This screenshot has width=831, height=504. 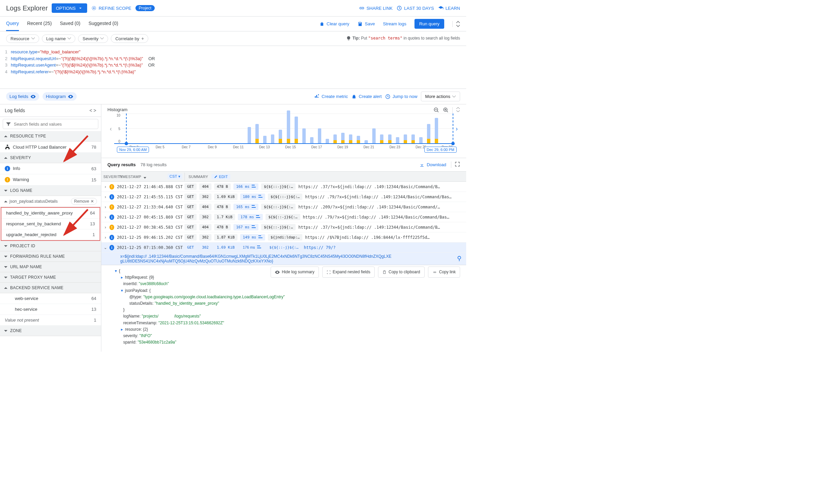 What do you see at coordinates (70, 24) in the screenshot?
I see `tab-saved: Saved (0)` at bounding box center [70, 24].